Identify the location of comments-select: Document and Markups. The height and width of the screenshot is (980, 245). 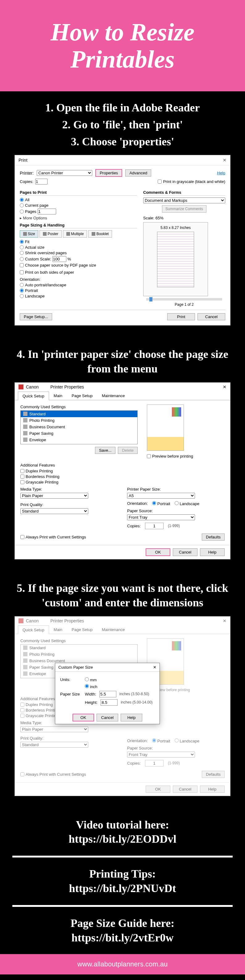
(184, 200).